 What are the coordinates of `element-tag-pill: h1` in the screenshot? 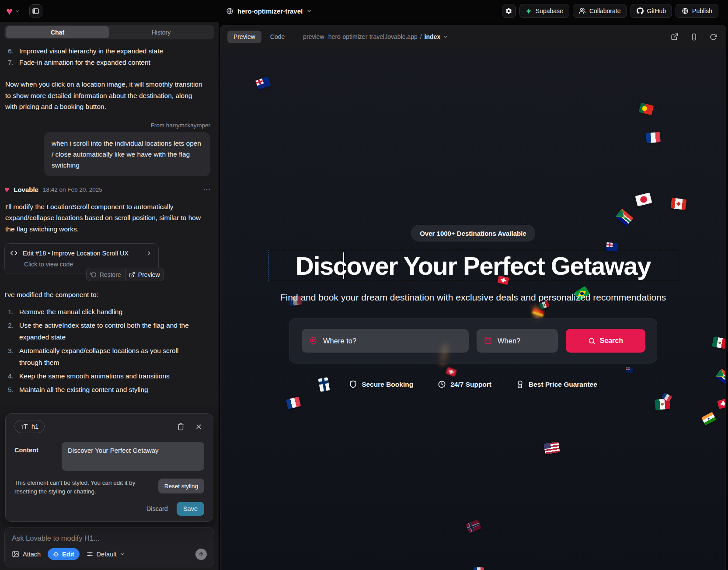 It's located at (30, 427).